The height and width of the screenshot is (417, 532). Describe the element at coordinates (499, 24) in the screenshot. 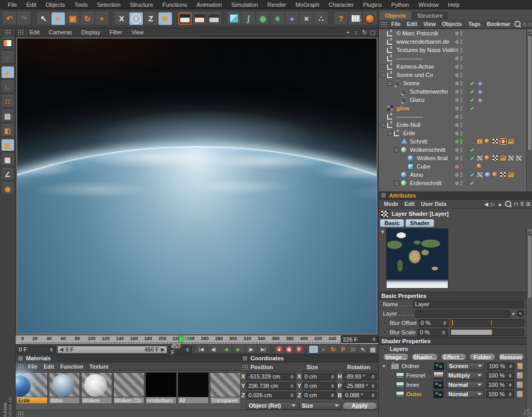

I see `objects-menu-bookmar: Bookmar` at that location.